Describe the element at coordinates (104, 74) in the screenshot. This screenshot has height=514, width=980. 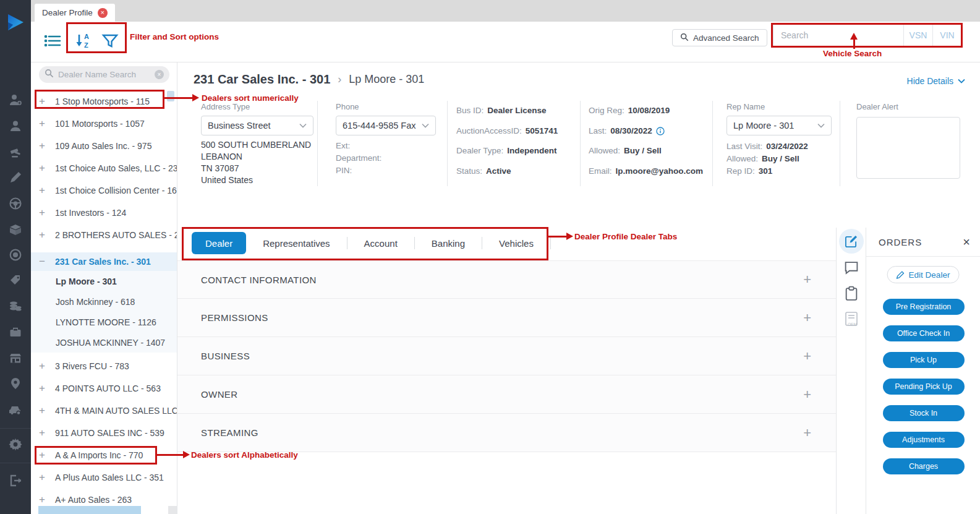
I see `dealer-name-search: ×` at that location.